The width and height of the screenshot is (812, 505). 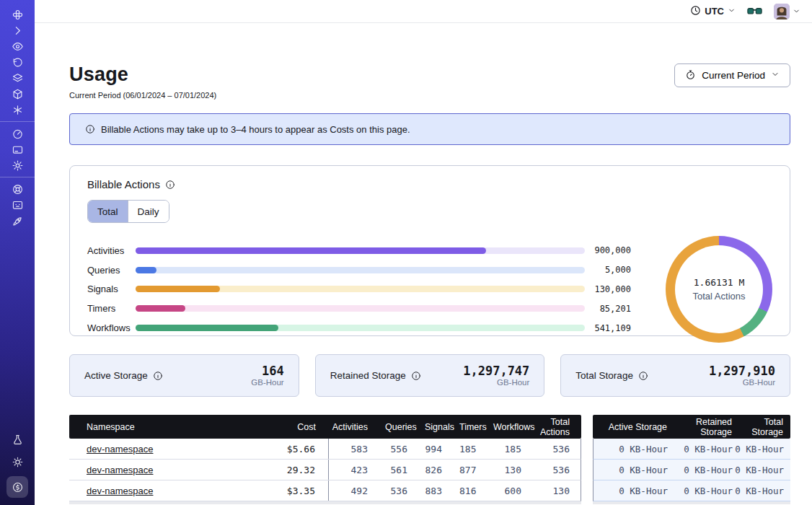 I want to click on bar-row-queries: Queries 5,000, so click(x=359, y=270).